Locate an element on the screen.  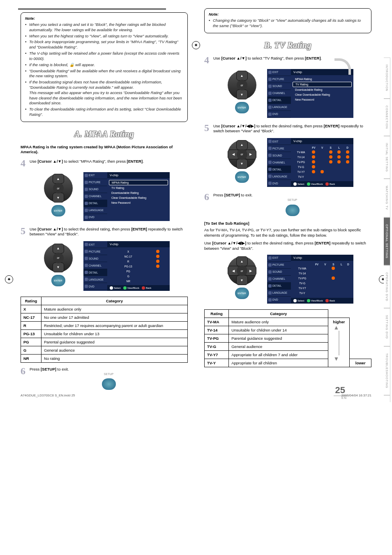
page-footer: 25 EN is located at coordinates (340, 392).